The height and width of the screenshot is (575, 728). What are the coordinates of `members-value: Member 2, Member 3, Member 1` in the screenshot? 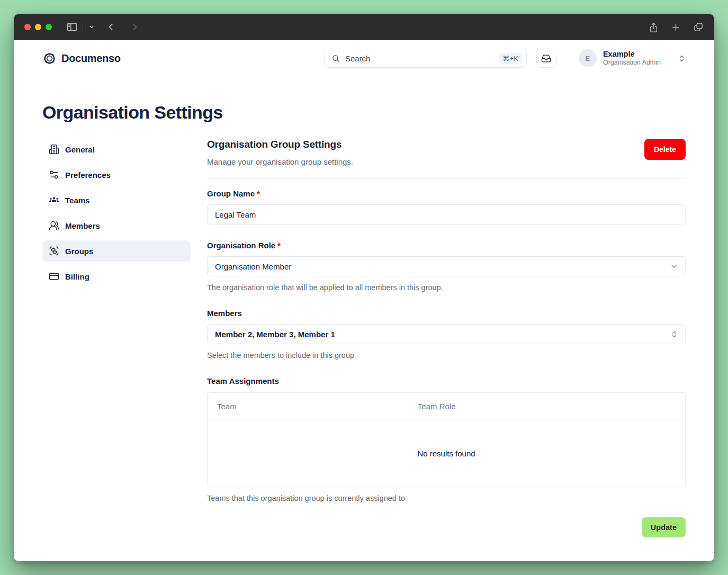 It's located at (275, 335).